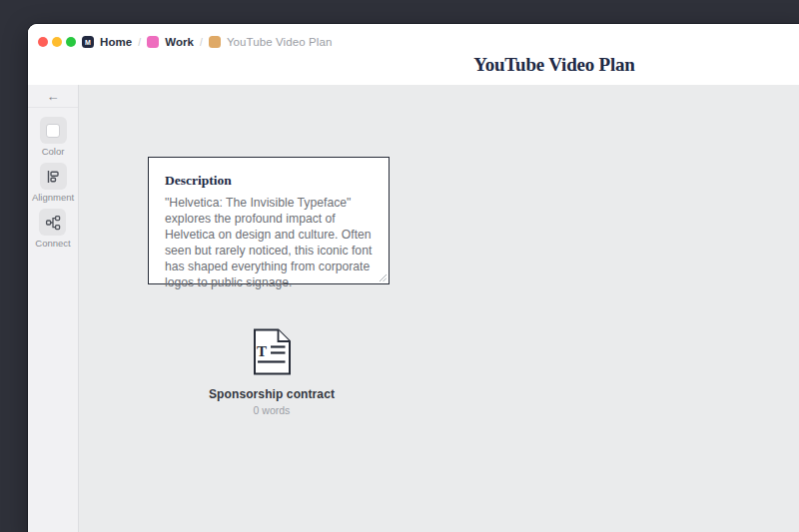  What do you see at coordinates (207, 42) in the screenshot?
I see `breadcrumb: M Home / Work / YouTube Video Plan` at bounding box center [207, 42].